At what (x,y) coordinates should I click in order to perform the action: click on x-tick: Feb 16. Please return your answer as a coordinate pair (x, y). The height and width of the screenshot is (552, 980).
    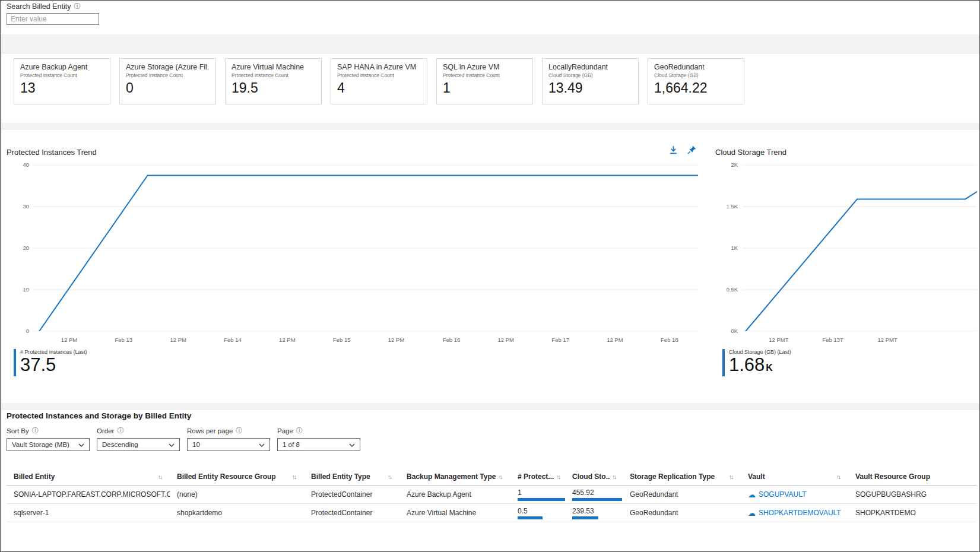
    Looking at the image, I should click on (452, 340).